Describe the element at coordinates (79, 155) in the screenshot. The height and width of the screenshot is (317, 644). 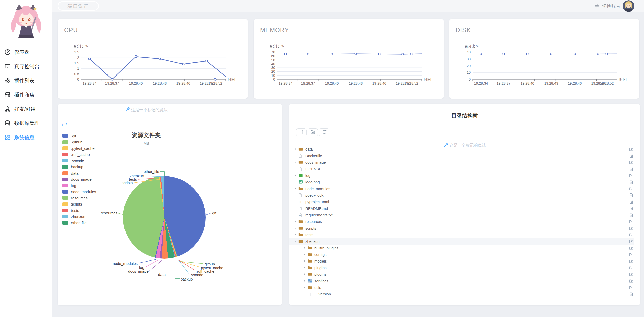
I see `legend-item: .ruff_cache` at that location.